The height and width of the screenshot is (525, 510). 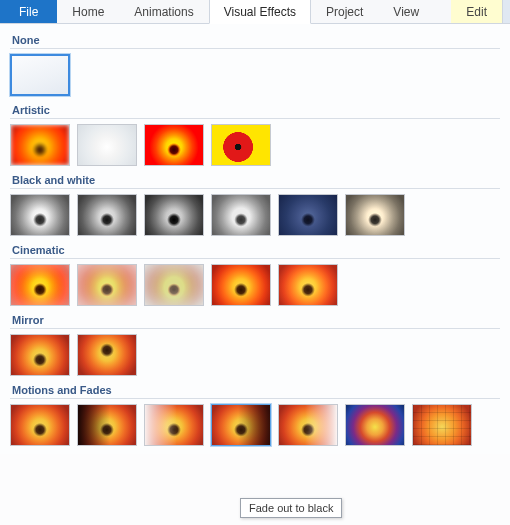 What do you see at coordinates (442, 12) in the screenshot?
I see `ribbon-spacer` at bounding box center [442, 12].